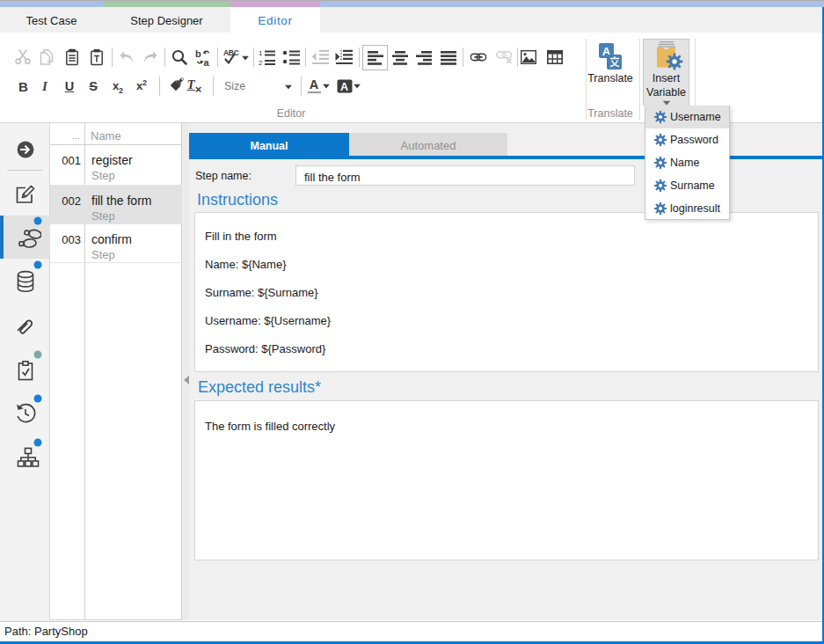 This screenshot has width=824, height=644. I want to click on svg-text: ABC, so click(231, 53).